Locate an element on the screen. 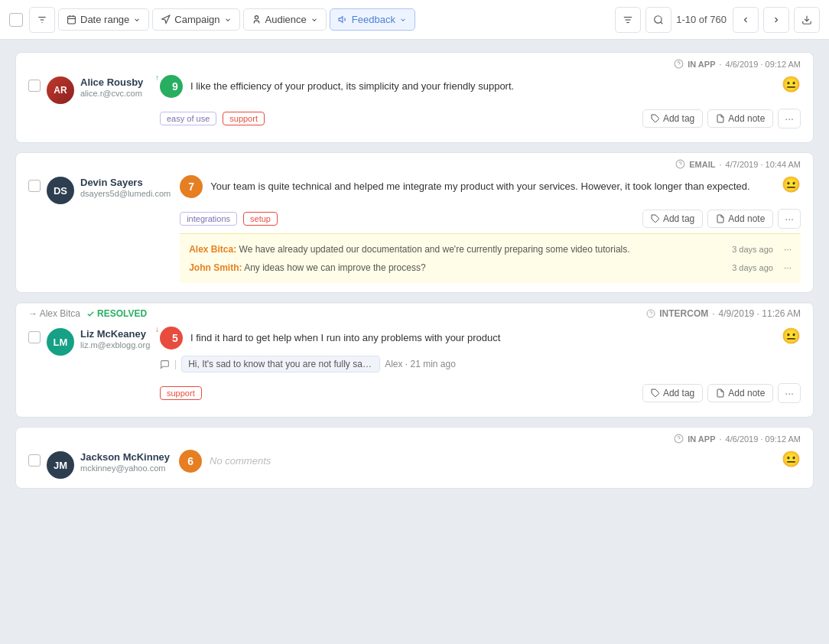 This screenshot has height=644, width=829. add-tag-btn-alice: Add tag is located at coordinates (673, 119).